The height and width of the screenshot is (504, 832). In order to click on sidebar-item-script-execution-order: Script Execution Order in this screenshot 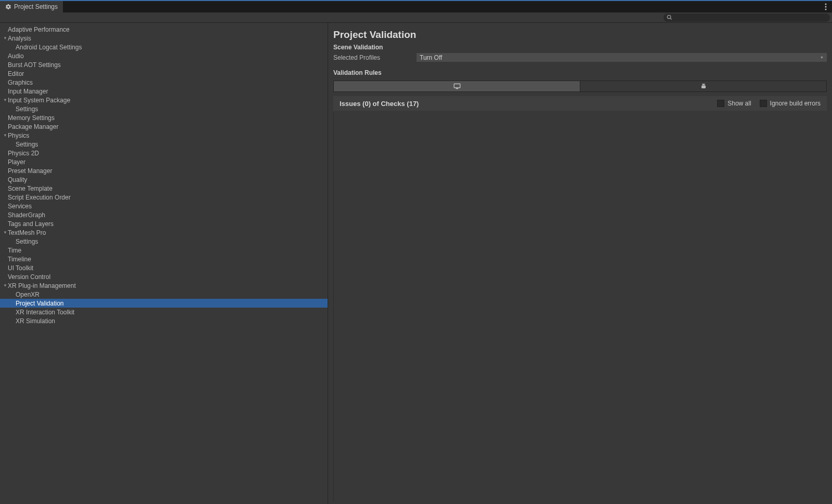, I will do `click(164, 197)`.